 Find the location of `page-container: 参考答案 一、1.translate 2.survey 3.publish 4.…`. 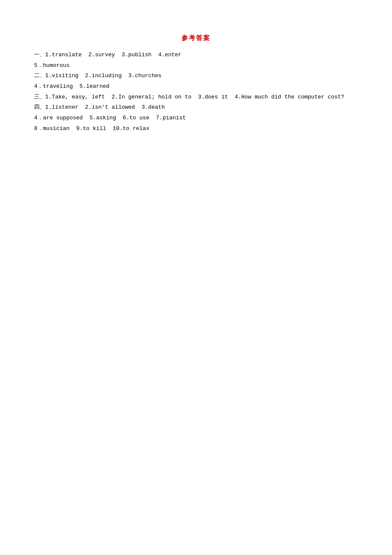

page-container: 参考答案 一、1.translate 2.survey 3.publish 4.… is located at coordinates (196, 84).